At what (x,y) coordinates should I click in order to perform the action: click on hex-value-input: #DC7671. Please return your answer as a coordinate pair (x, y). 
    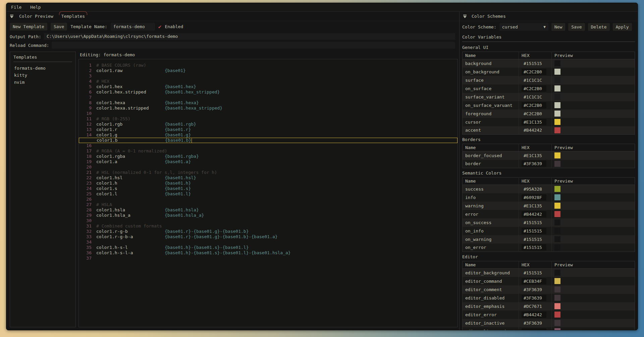
    Looking at the image, I should click on (534, 306).